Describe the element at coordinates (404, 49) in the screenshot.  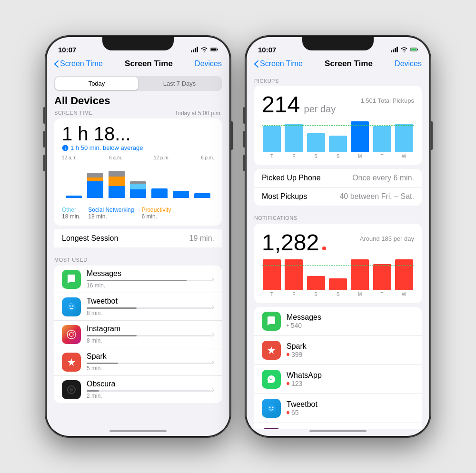
I see `wifi-icon-right` at that location.